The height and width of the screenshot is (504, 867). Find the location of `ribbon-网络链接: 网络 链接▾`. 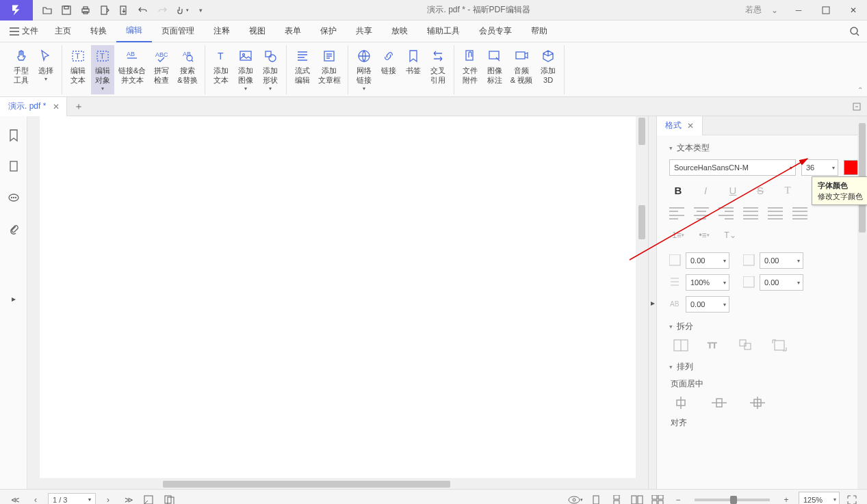

ribbon-网络链接: 网络 链接▾ is located at coordinates (364, 70).